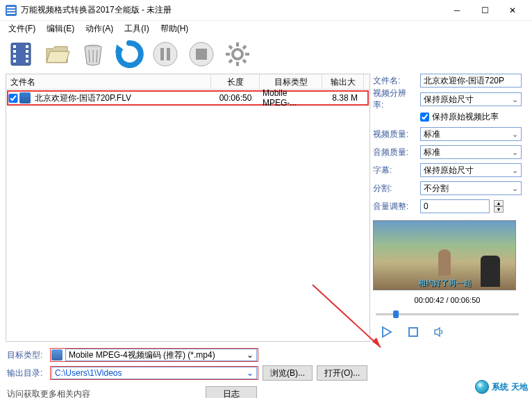 Image resolution: width=532 pixels, height=398 pixels. Describe the element at coordinates (499, 206) in the screenshot. I see `volume-spinner: ▲▼` at that location.